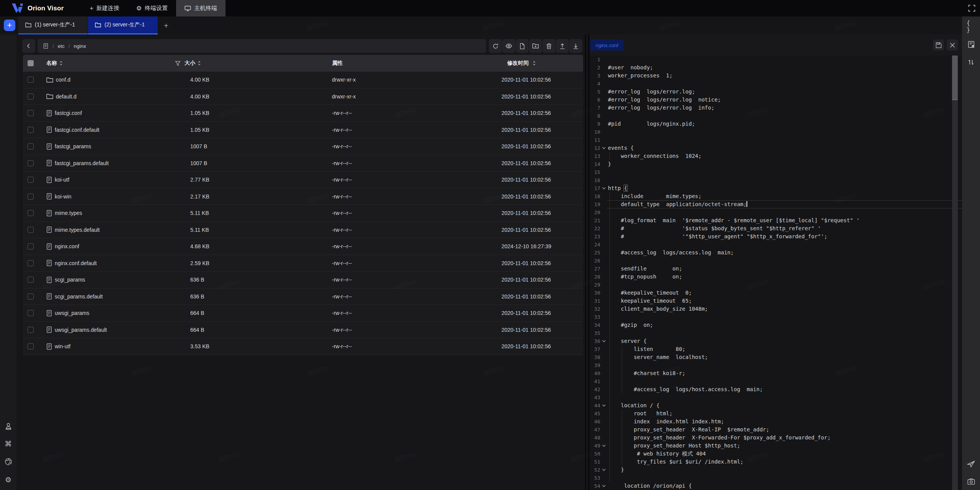  I want to click on show-hidden-button, so click(509, 46).